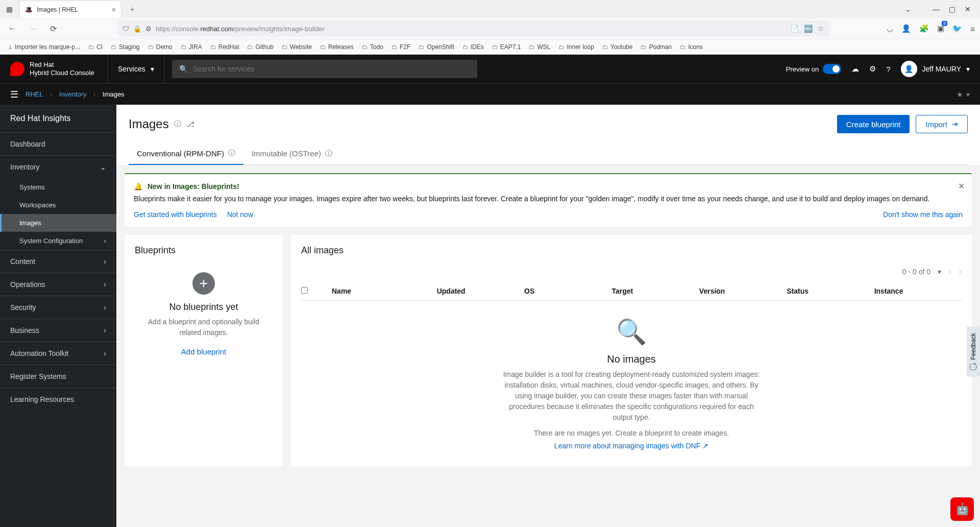 Image resolution: width=980 pixels, height=527 pixels. What do you see at coordinates (808, 29) in the screenshot?
I see `translate-icon: 🔤` at bounding box center [808, 29].